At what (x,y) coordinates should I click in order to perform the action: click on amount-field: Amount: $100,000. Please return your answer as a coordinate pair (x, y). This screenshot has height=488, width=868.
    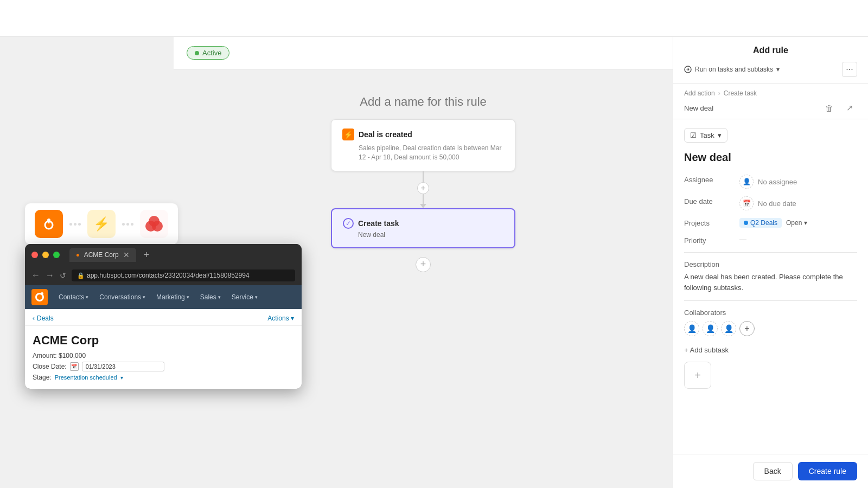
    Looking at the image, I should click on (163, 356).